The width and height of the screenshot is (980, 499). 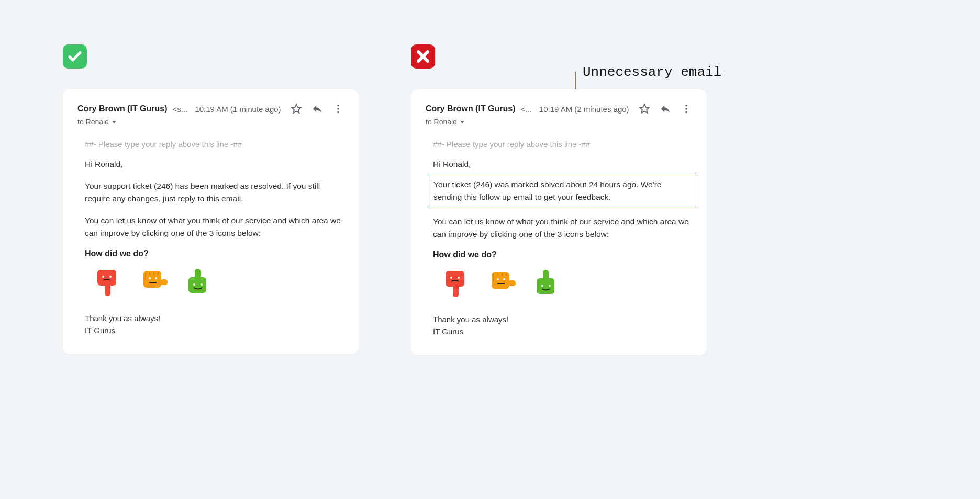 I want to click on check-icon, so click(x=75, y=56).